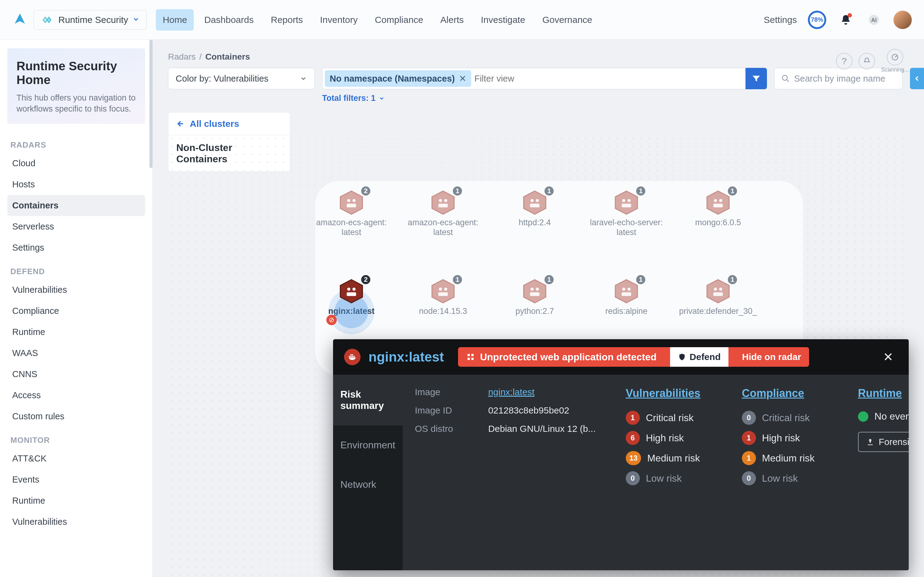 The width and height of the screenshot is (924, 577). What do you see at coordinates (544, 98) in the screenshot?
I see `total-filters-link: Total filters: 1` at bounding box center [544, 98].